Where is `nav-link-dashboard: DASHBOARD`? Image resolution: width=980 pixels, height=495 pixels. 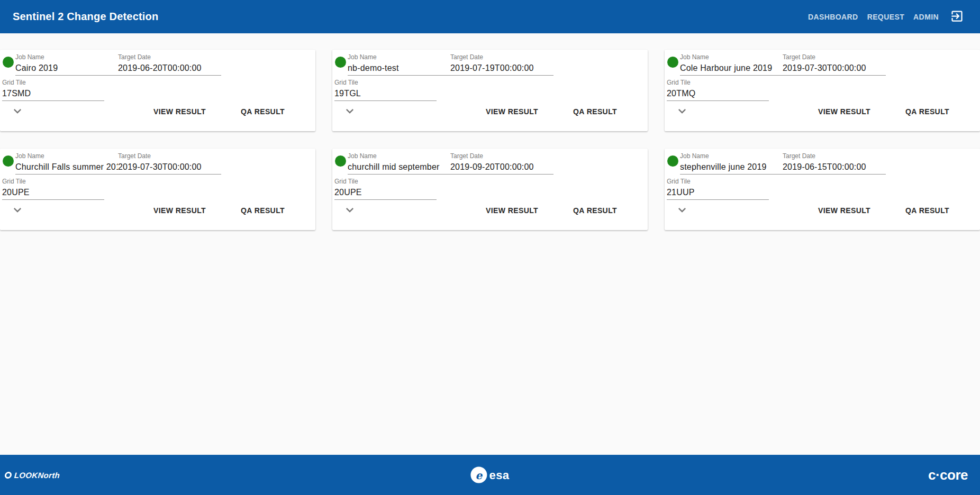 nav-link-dashboard: DASHBOARD is located at coordinates (833, 17).